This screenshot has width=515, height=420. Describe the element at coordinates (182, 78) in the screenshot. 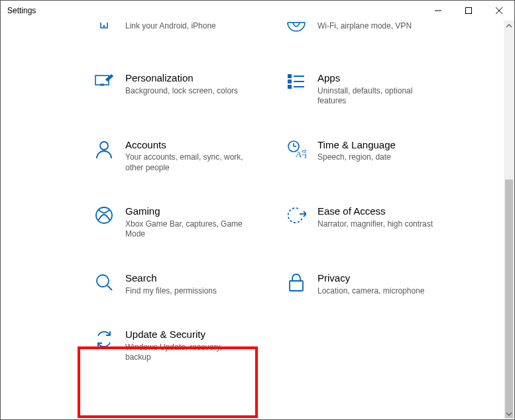

I see `tile-label: Personalization` at that location.